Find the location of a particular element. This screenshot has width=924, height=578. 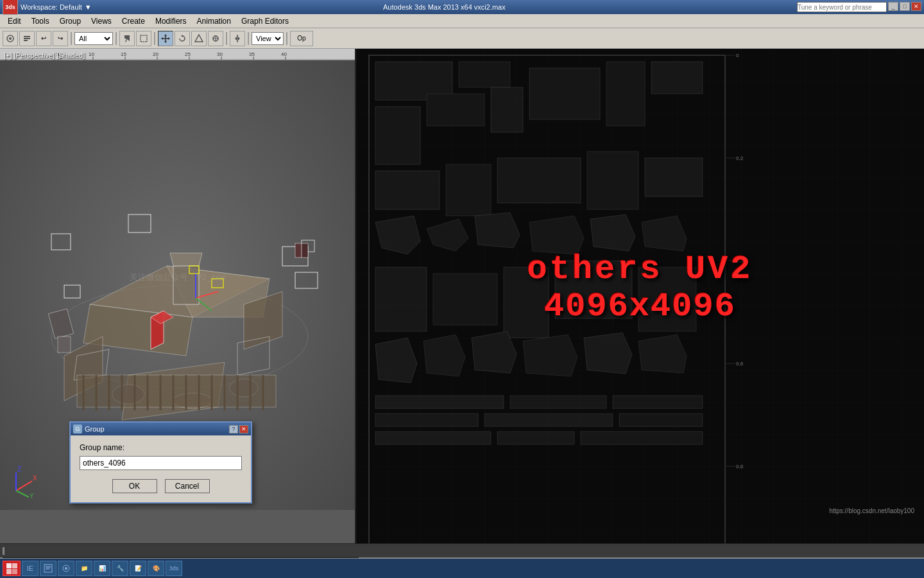

view-select: View is located at coordinates (268, 39).